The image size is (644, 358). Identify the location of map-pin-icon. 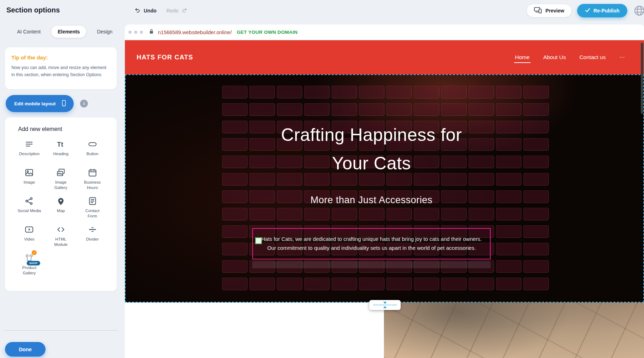
(61, 201).